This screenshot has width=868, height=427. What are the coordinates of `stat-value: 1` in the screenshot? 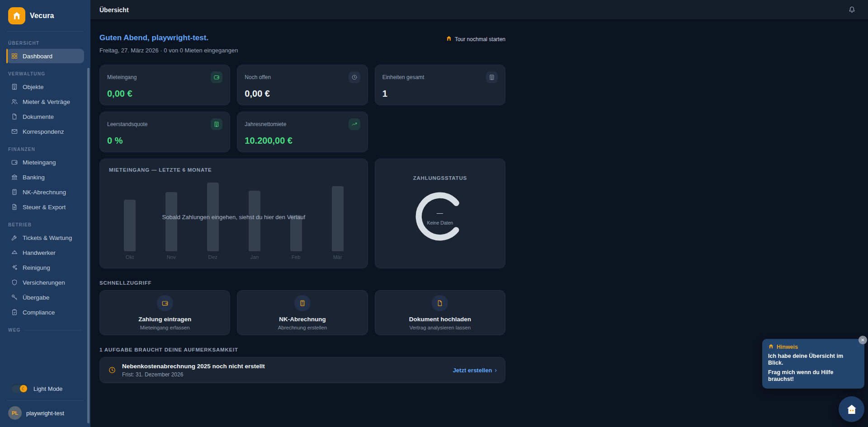 It's located at (440, 94).